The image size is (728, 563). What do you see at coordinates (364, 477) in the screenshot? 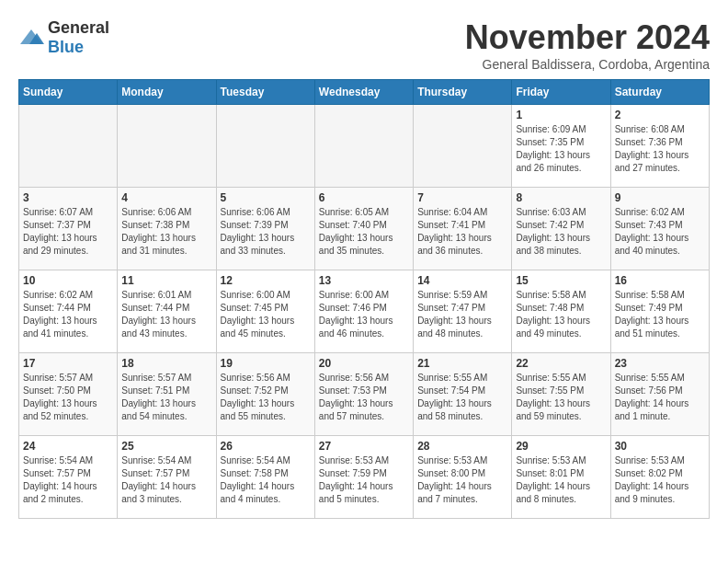
I see `calendar-week-5: 24Sunrise: 5:54 AM Sunset: 7:57 PM Dayli…` at bounding box center [364, 477].